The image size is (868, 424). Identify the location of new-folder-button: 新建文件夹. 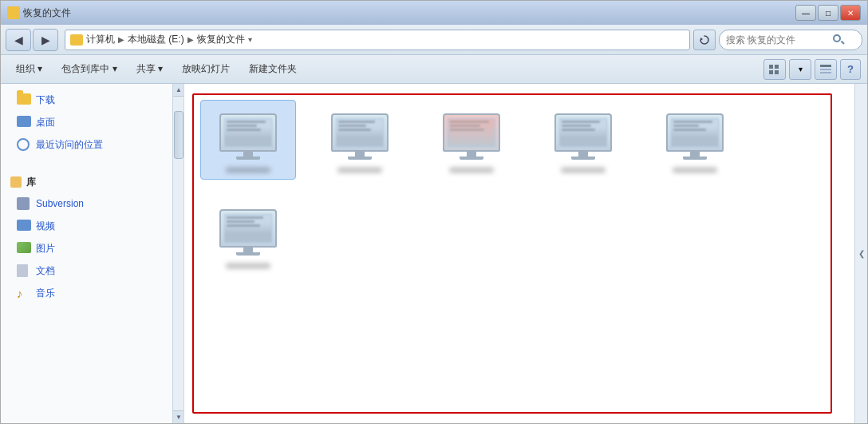
(273, 69).